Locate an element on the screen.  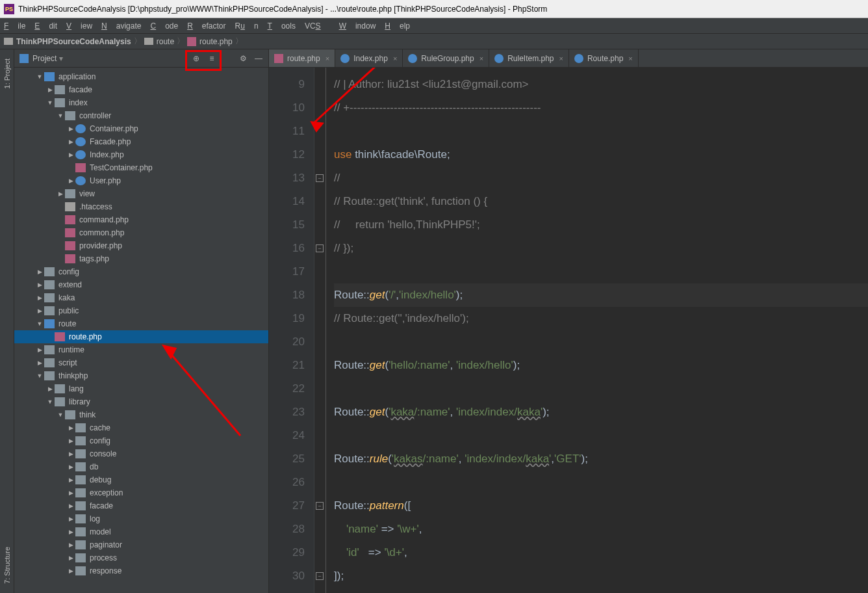
tree-item: common.php is located at coordinates (142, 233).